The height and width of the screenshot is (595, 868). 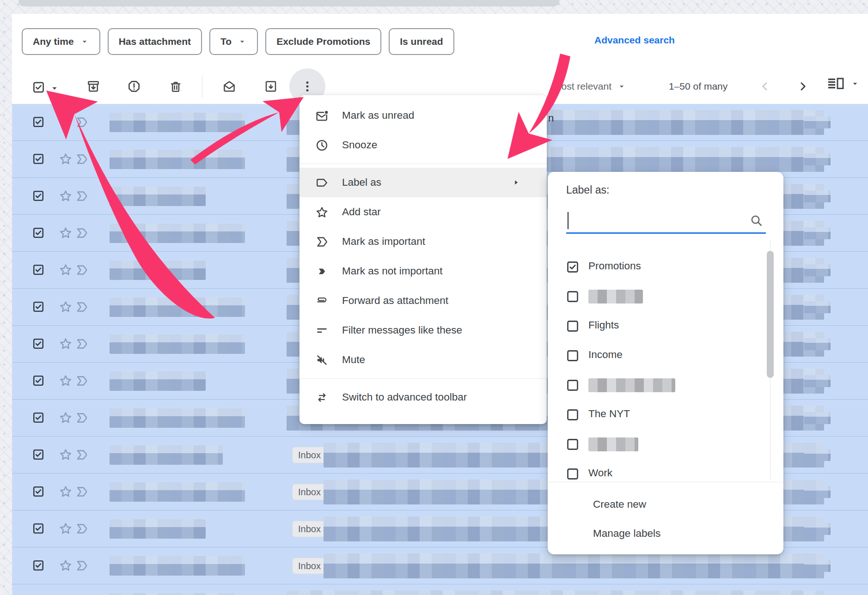 I want to click on filter-chip-label: Has attachment, so click(x=155, y=42).